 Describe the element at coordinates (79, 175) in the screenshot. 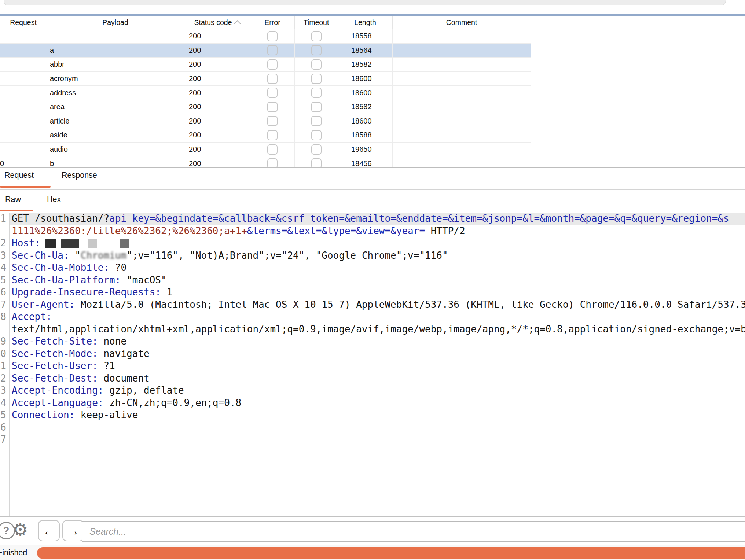

I see `tab-response: Response` at that location.